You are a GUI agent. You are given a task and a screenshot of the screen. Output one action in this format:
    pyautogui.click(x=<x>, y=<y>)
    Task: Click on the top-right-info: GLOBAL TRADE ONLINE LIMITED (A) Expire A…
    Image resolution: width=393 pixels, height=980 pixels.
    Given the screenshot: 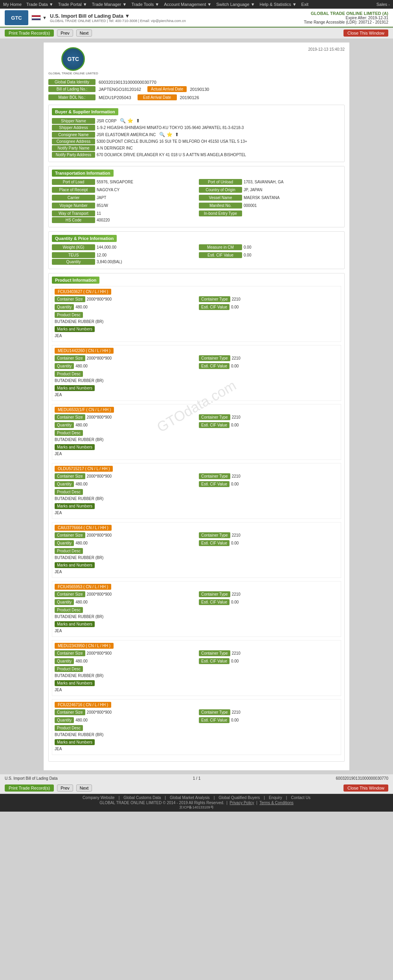 What is the action you would take?
    pyautogui.click(x=346, y=18)
    